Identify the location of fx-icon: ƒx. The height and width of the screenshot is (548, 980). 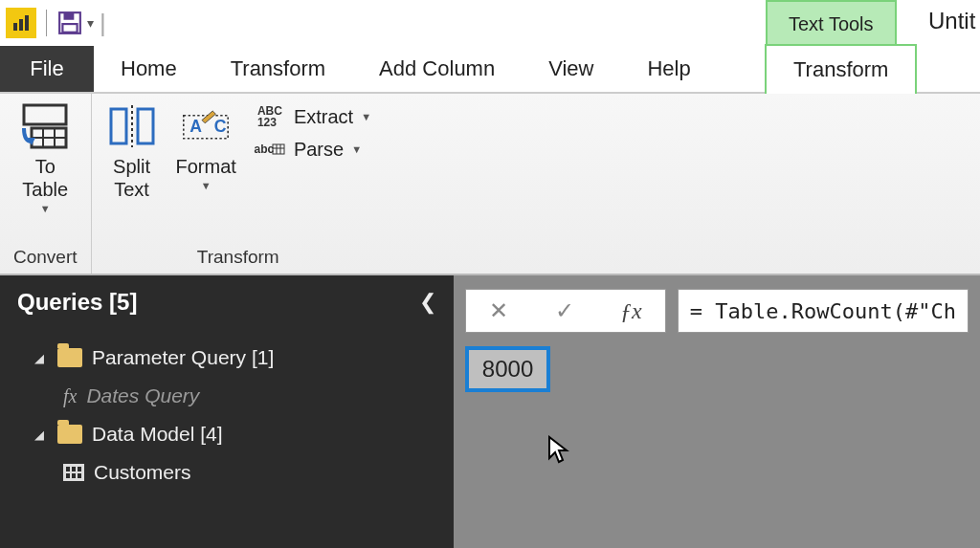
(632, 312).